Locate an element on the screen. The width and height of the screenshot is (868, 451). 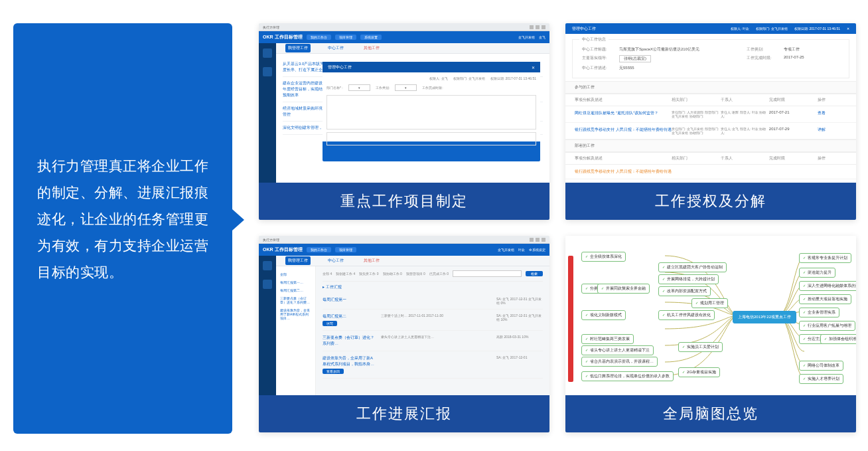
intro-text: 执行力管理真正将企业工作的制定、分解、进展汇报痕迹化，让企业的任务管理更为有效，… is located at coordinates (123, 219).